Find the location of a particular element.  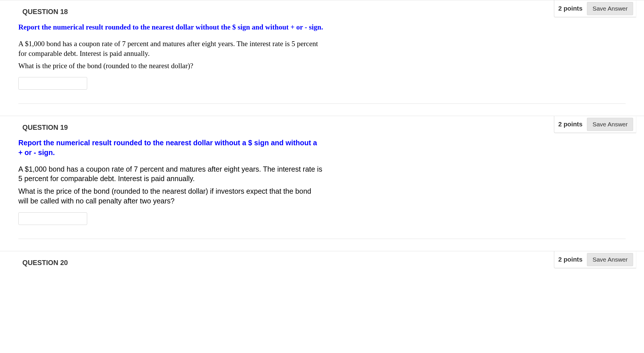

question-block-20: QUESTION 20 2 points Save Answer is located at coordinates (322, 261).